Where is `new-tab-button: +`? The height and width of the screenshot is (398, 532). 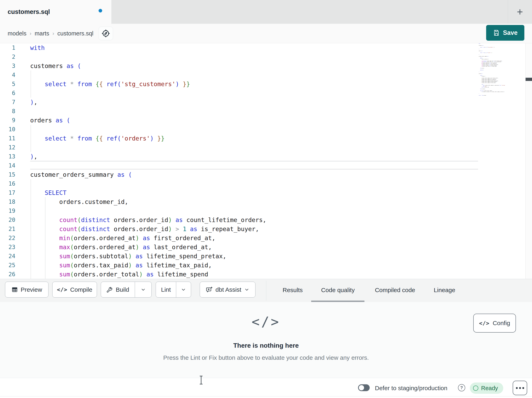
new-tab-button: + is located at coordinates (520, 12).